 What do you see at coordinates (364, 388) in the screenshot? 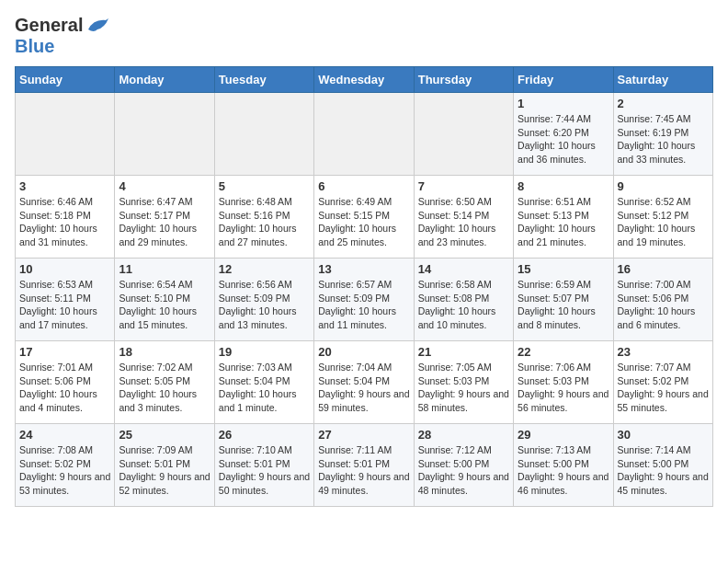
I see `day-info: Sunrise: 7:04 AM Sunset: 5:04 PM Dayligh…` at bounding box center [364, 388].